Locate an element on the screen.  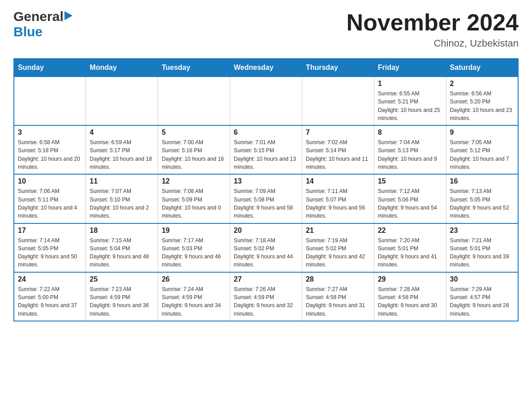
calendar-day-cell: 17Sunrise: 7:14 AMSunset: 5:05 PMDayligh… is located at coordinates (50, 248).